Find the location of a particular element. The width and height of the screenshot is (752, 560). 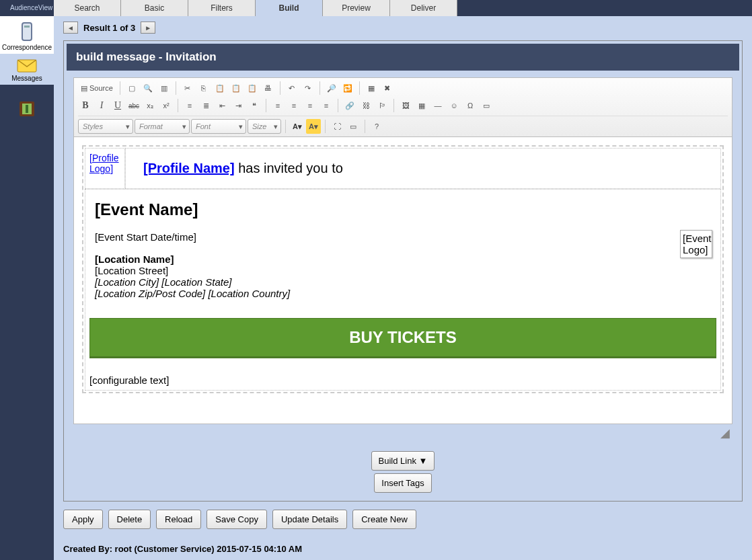

image-icon: 🖼 is located at coordinates (406, 106).